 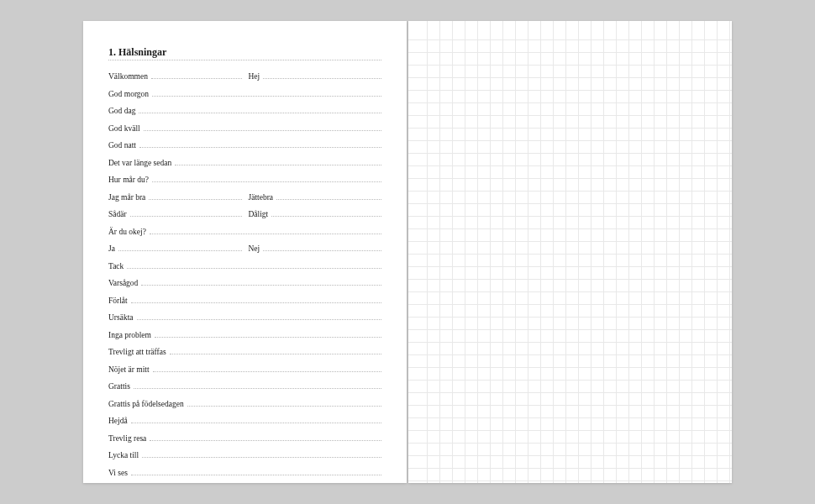 What do you see at coordinates (245, 408) in the screenshot?
I see `entry-row: Grattis på födelsedagen` at bounding box center [245, 408].